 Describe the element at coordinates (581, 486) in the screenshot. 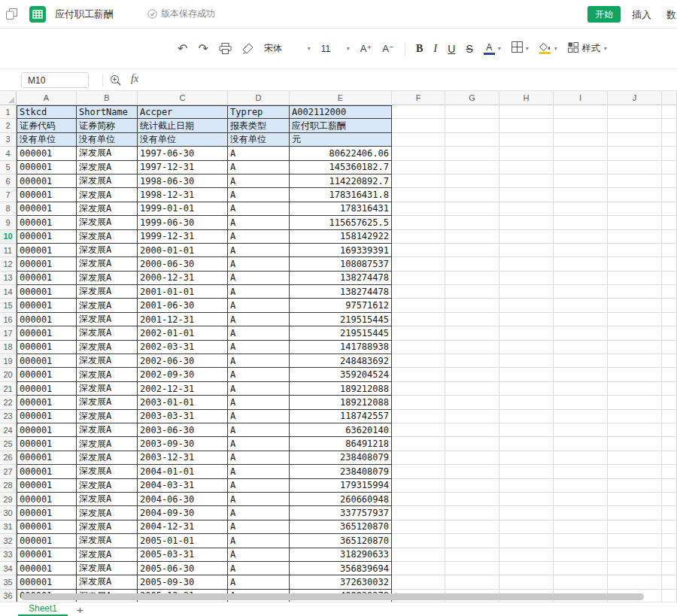

I see `cell-I28` at that location.